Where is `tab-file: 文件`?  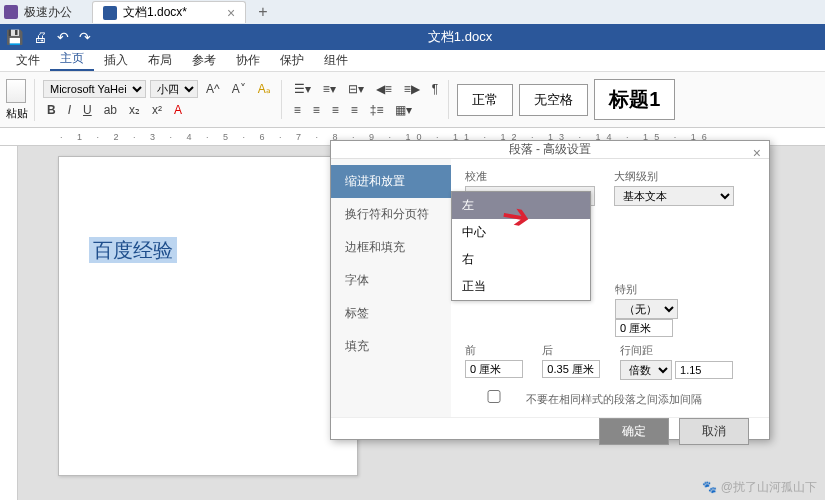 tab-file: 文件 is located at coordinates (28, 60).